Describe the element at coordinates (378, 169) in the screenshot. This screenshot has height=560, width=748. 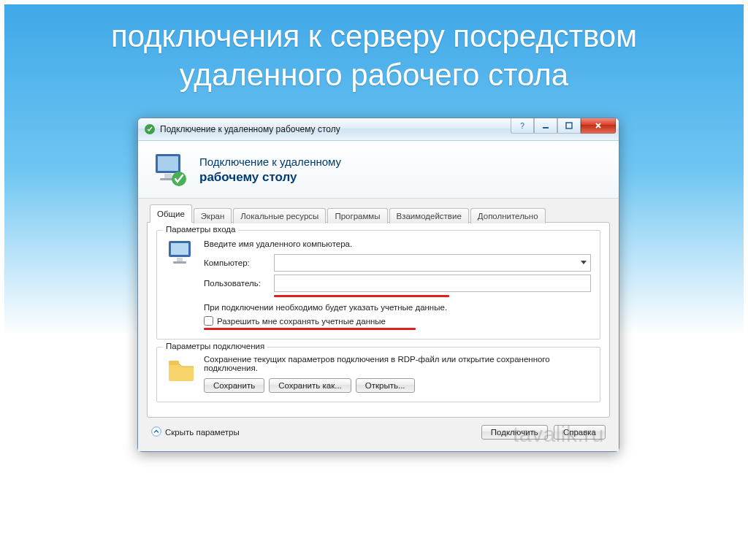
I see `header-band: Подключение к удаленному рабочему столу` at that location.